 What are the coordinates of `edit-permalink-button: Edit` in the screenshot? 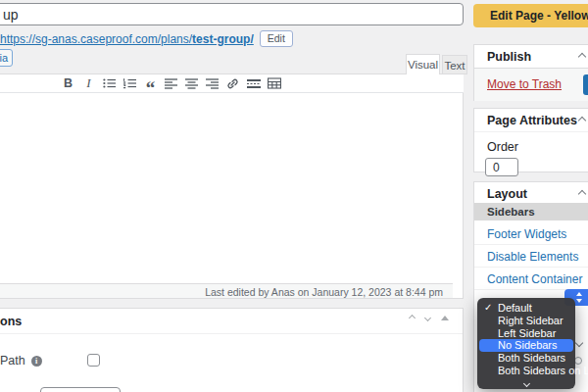 It's located at (276, 39).